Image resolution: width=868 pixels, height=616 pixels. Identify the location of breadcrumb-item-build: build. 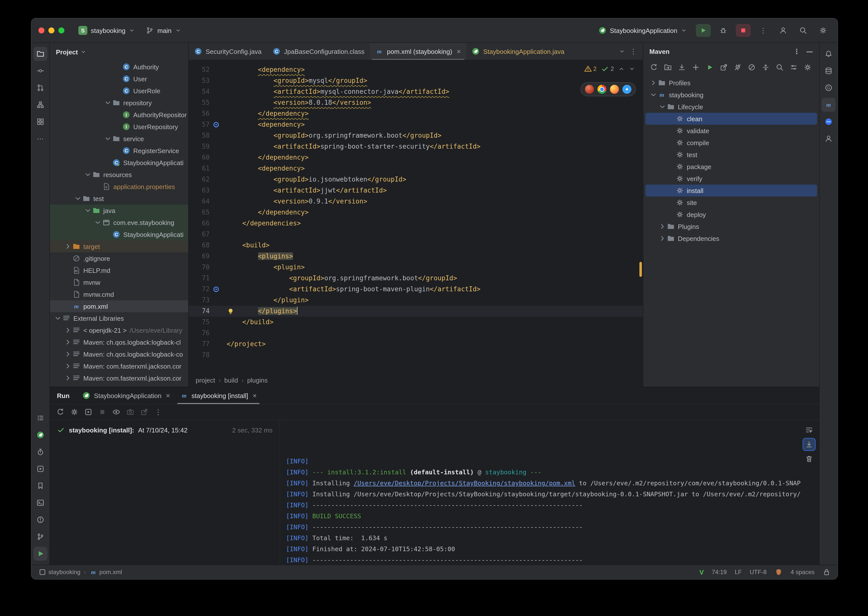
(231, 380).